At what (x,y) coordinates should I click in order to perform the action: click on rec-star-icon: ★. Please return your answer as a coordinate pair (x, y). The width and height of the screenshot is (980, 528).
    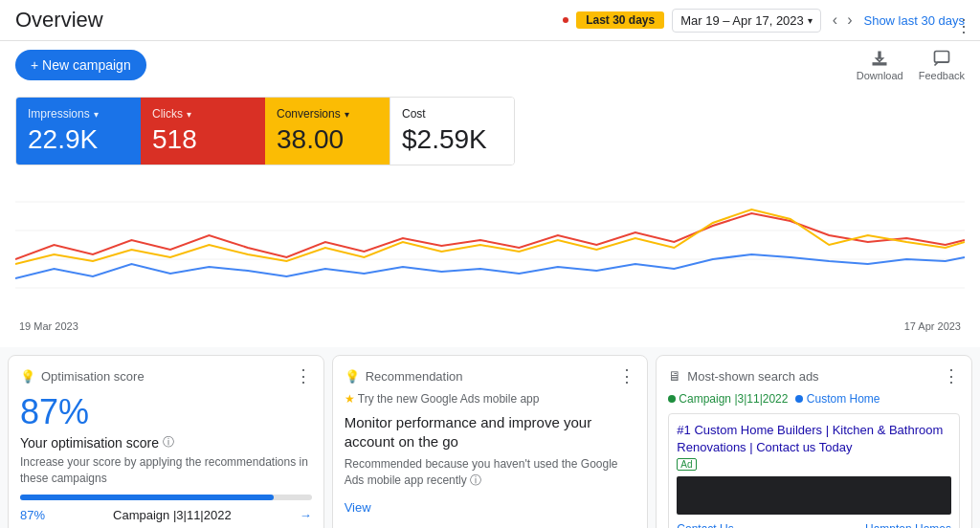
    Looking at the image, I should click on (350, 399).